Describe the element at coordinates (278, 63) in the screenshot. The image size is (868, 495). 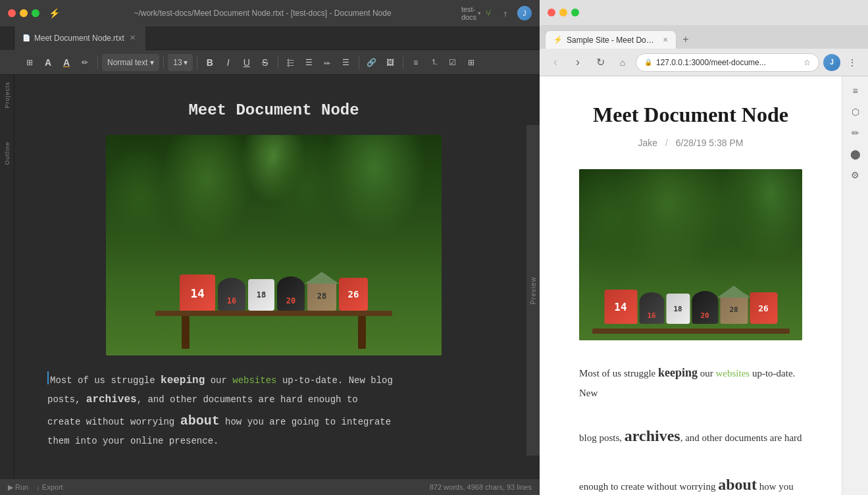
I see `sep4` at that location.